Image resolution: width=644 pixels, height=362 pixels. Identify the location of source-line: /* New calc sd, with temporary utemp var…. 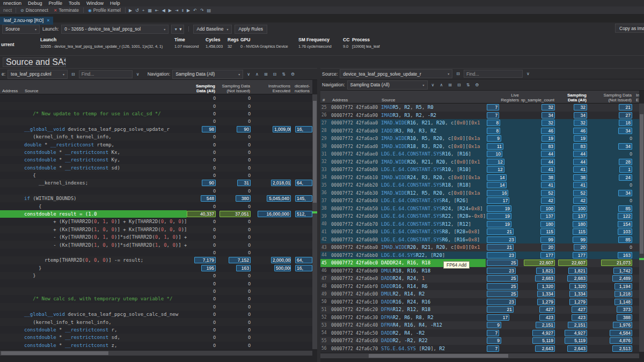
(156, 299).